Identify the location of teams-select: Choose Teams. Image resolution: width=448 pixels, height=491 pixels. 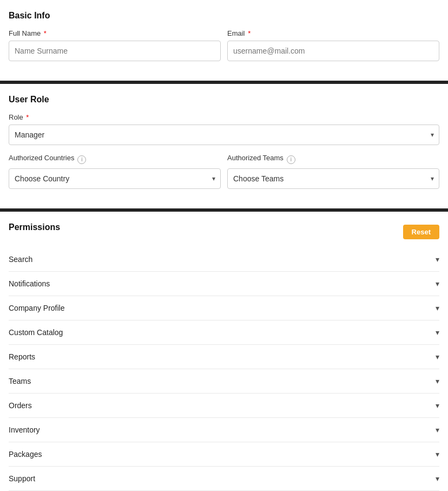
(333, 179).